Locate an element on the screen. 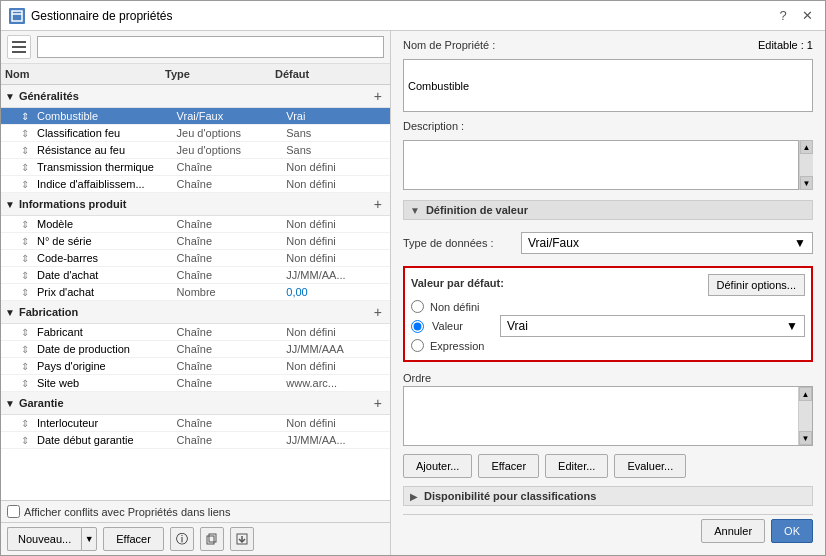 The width and height of the screenshot is (826, 556). availability-title: Disponibilité pour classifications is located at coordinates (510, 496).